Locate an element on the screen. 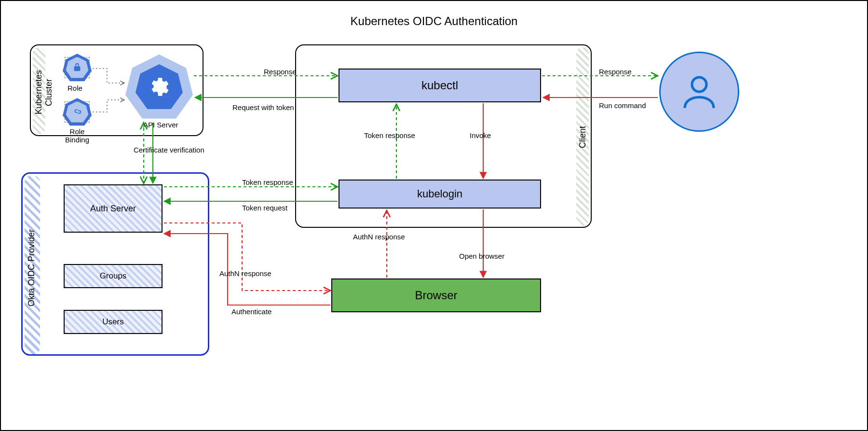 Image resolution: width=868 pixels, height=431 pixels. edge-label-kubectl-user: Response is located at coordinates (615, 71).